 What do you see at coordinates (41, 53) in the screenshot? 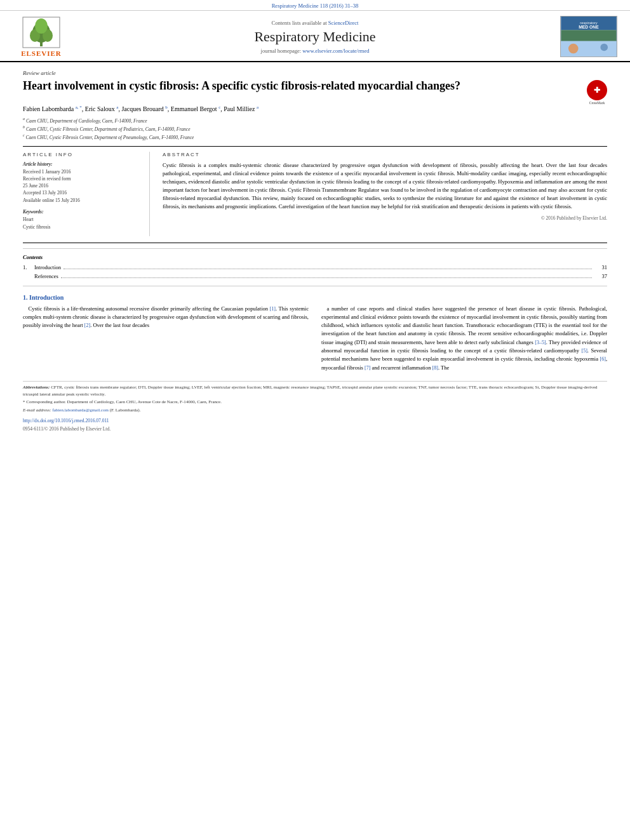
I see `elsevier-wordmark: ELSEVIER` at bounding box center [41, 53].